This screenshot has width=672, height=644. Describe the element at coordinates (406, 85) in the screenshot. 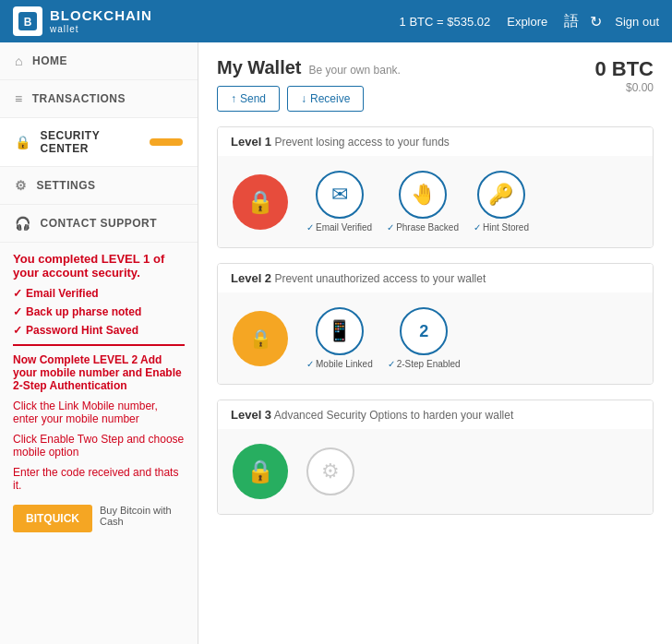

I see `wallet-title-area: My Wallet Be your own bank. ↑ Send ↓ Rec…` at that location.